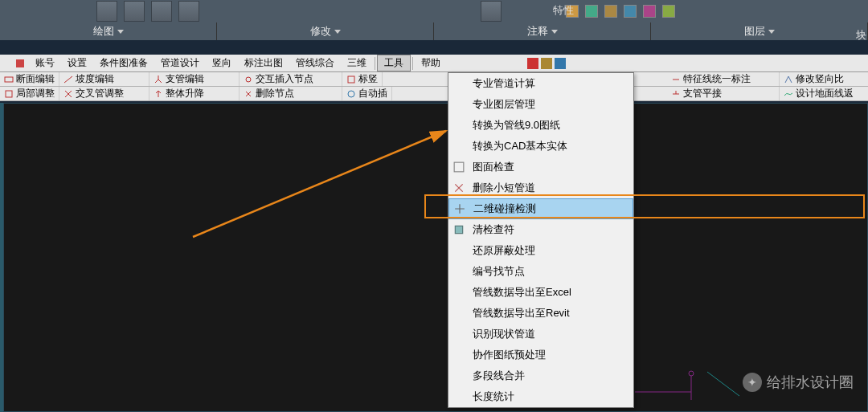  Describe the element at coordinates (824, 93) in the screenshot. I see `tool-design-ground: 设计地面线返` at that location.